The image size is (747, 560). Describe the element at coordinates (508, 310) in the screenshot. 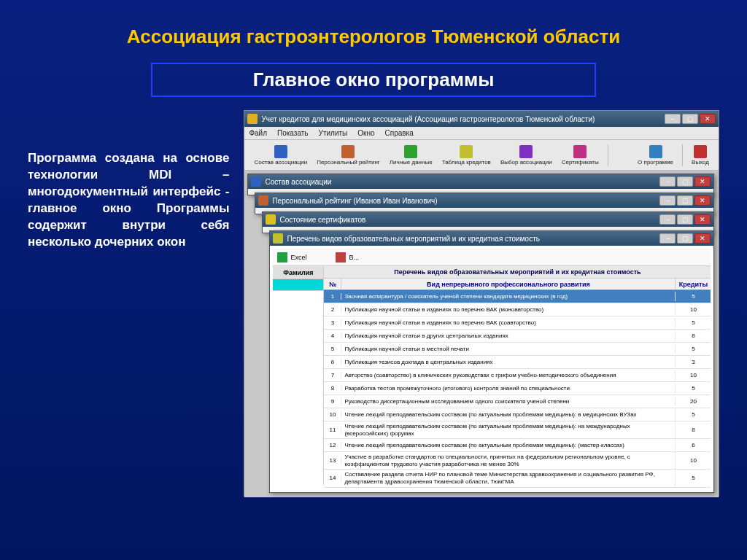

I see `cell-desc: Публикация научной статьи в изданиях по …` at that location.